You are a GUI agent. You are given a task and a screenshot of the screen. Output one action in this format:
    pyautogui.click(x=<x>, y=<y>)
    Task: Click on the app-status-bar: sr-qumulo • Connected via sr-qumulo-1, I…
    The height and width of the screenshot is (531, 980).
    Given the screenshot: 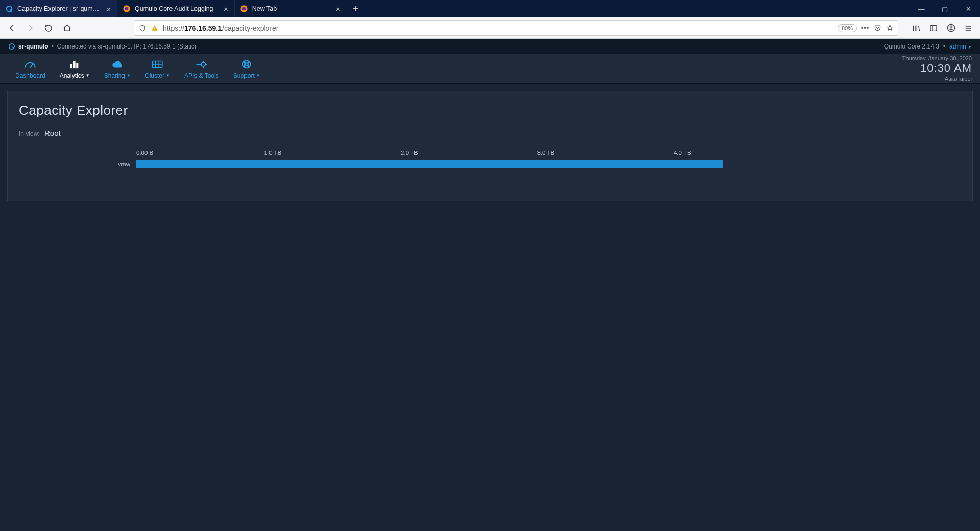 What is the action you would take?
    pyautogui.click(x=490, y=46)
    